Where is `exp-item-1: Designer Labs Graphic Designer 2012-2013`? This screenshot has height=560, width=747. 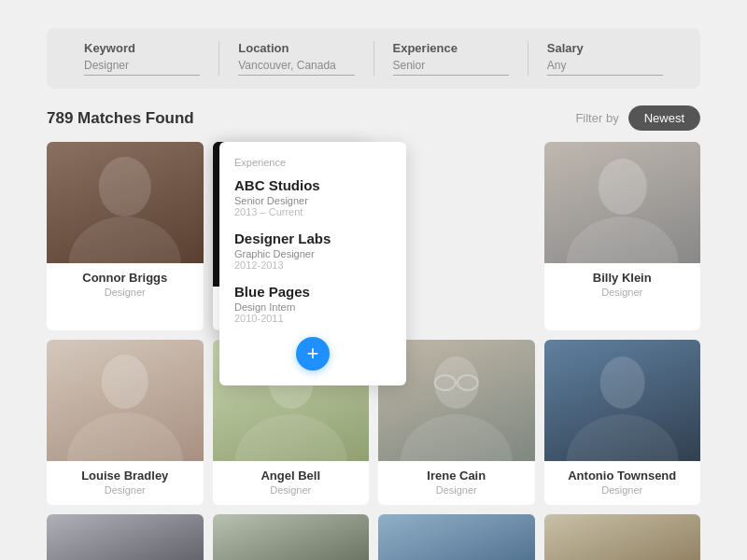 exp-item-1: Designer Labs Graphic Designer 2012-2013 is located at coordinates (313, 250).